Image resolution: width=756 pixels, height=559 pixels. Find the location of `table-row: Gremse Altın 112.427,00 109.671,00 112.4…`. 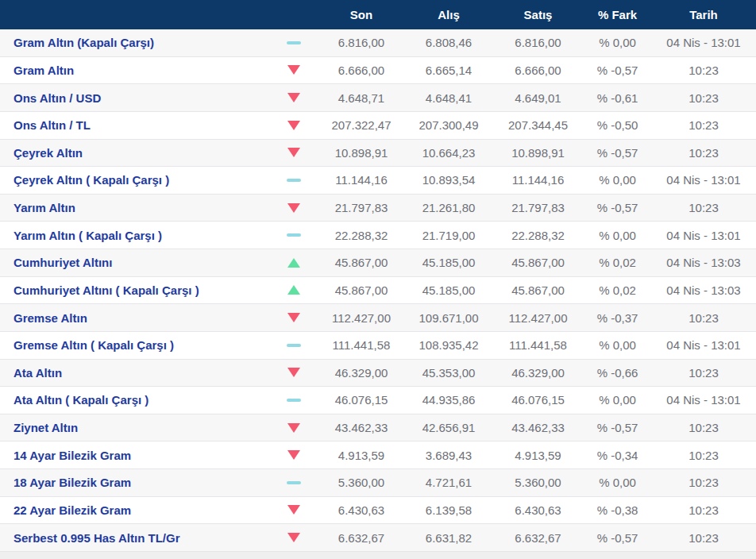

table-row: Gremse Altın 112.427,00 109.671,00 112.4… is located at coordinates (378, 318).